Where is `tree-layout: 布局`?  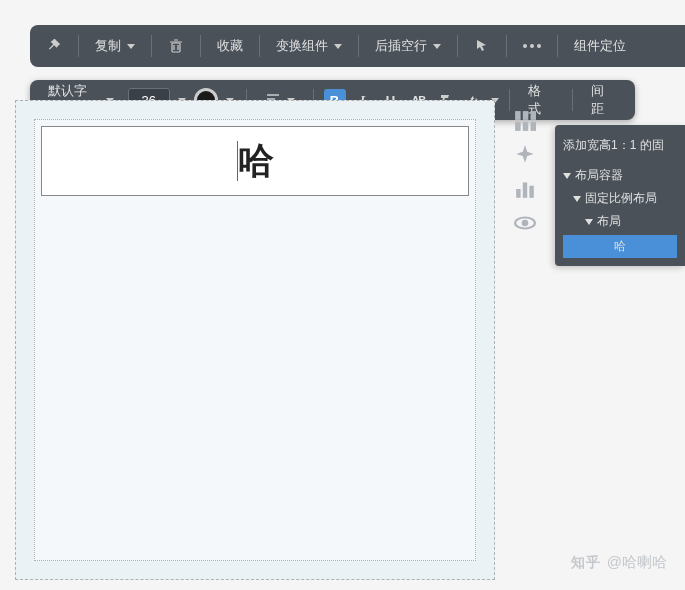 tree-layout: 布局 is located at coordinates (620, 222).